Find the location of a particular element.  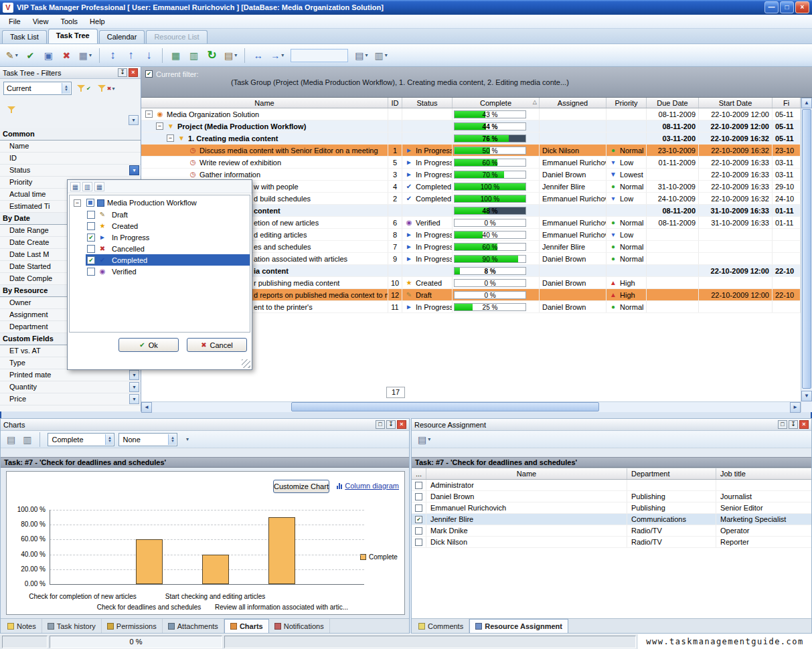

tab-attachments: Attachments is located at coordinates (193, 626).